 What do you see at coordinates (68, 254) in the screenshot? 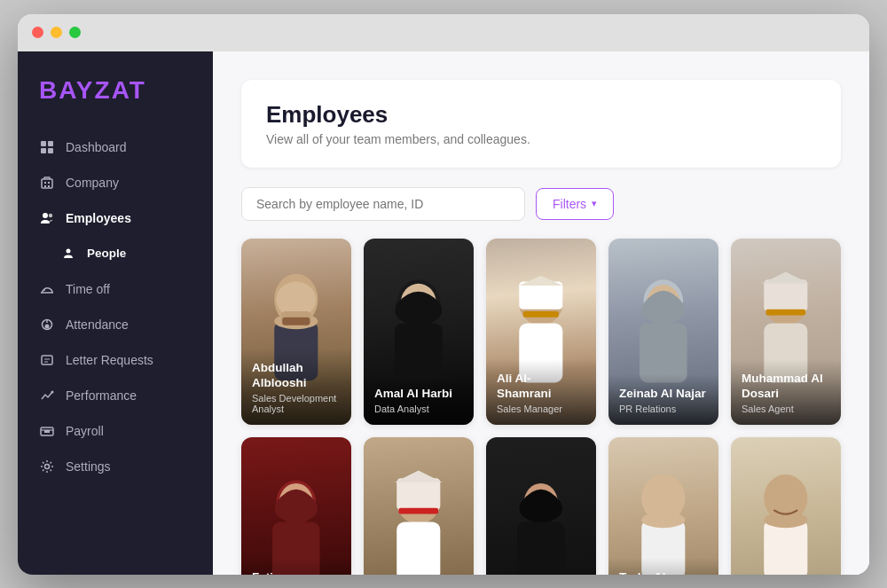
I see `people-icon` at bounding box center [68, 254].